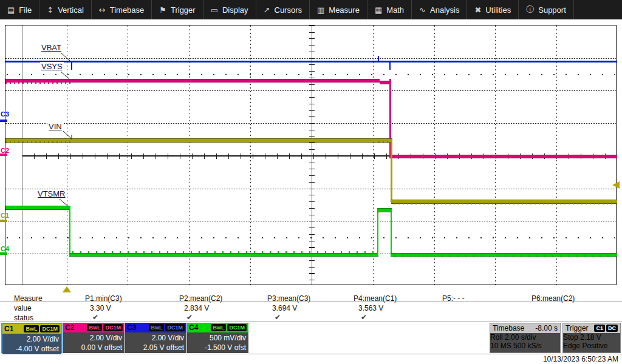  I want to click on measure-table: Measure value status P1:min(C3) 3.30 V ✔…, so click(311, 307).